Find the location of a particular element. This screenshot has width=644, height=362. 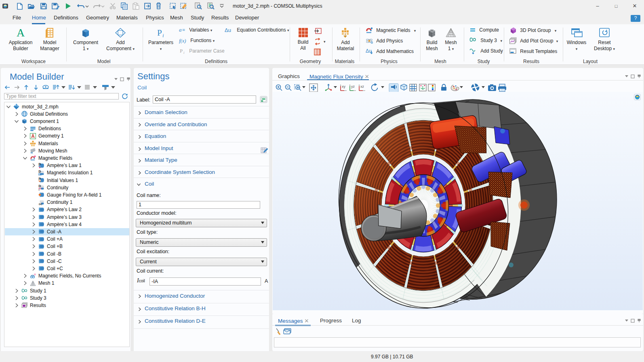

svg-text: xy is located at coordinates (344, 87).